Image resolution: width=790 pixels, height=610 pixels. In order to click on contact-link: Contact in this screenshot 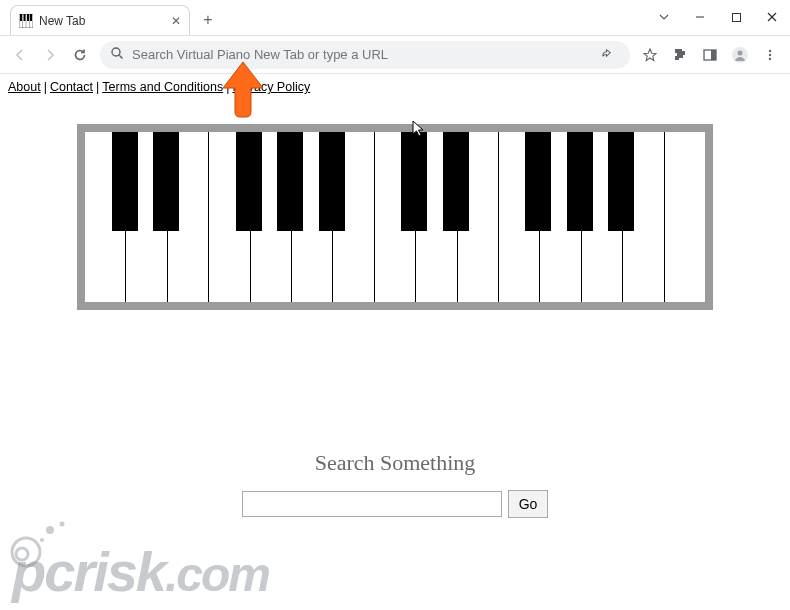, I will do `click(72, 87)`.